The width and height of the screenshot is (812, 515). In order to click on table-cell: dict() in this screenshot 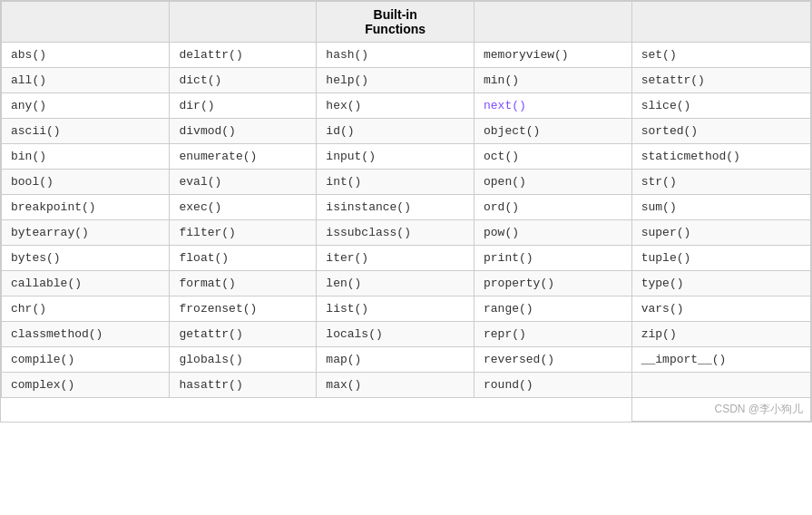, I will do `click(243, 81)`.